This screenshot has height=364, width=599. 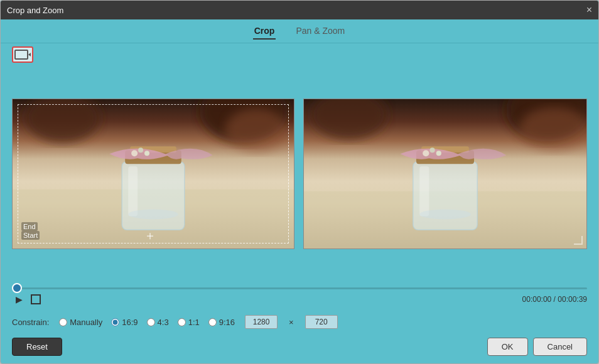 I want to click on constrain-label: Constrain:, so click(x=30, y=323).